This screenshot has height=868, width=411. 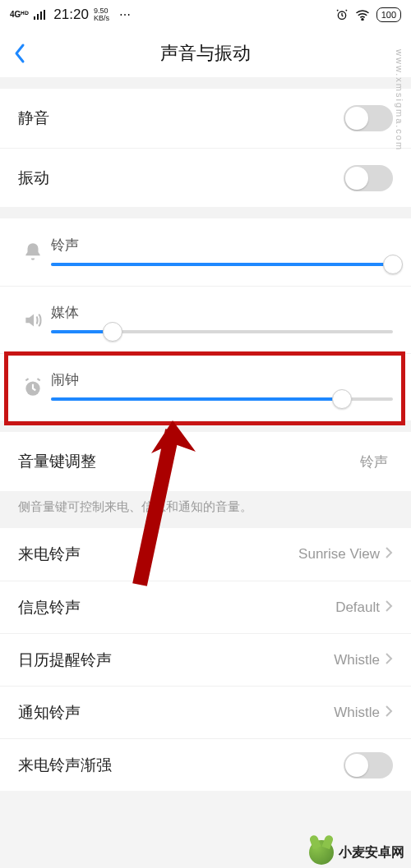 What do you see at coordinates (363, 15) in the screenshot?
I see `wifi-icon` at bounding box center [363, 15].